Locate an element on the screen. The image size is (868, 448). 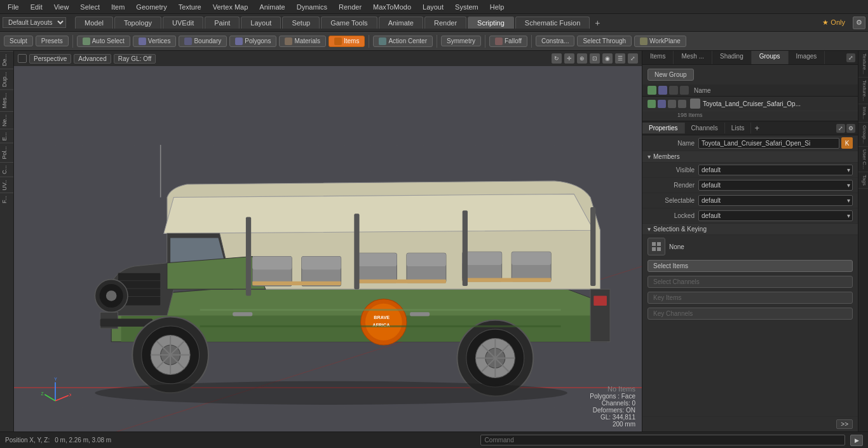
rp-tab-shading: Shading is located at coordinates (732, 57).